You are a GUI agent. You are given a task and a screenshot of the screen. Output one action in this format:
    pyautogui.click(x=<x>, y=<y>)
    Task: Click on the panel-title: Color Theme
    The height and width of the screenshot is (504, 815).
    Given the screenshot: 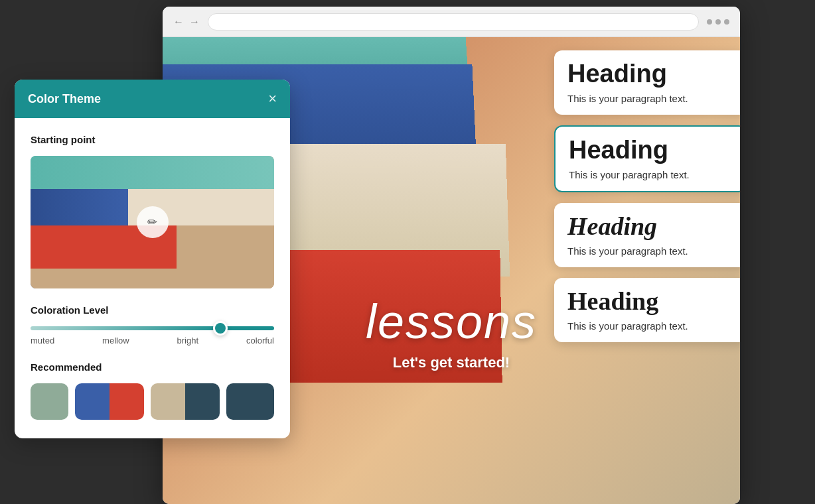 What is the action you would take?
    pyautogui.click(x=64, y=99)
    